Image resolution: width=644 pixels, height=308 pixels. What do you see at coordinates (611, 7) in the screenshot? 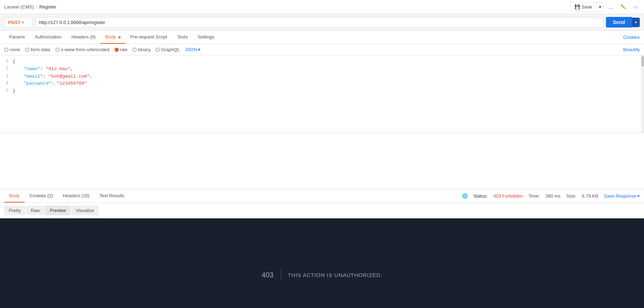
I see `more-options-button: ...` at bounding box center [611, 7].